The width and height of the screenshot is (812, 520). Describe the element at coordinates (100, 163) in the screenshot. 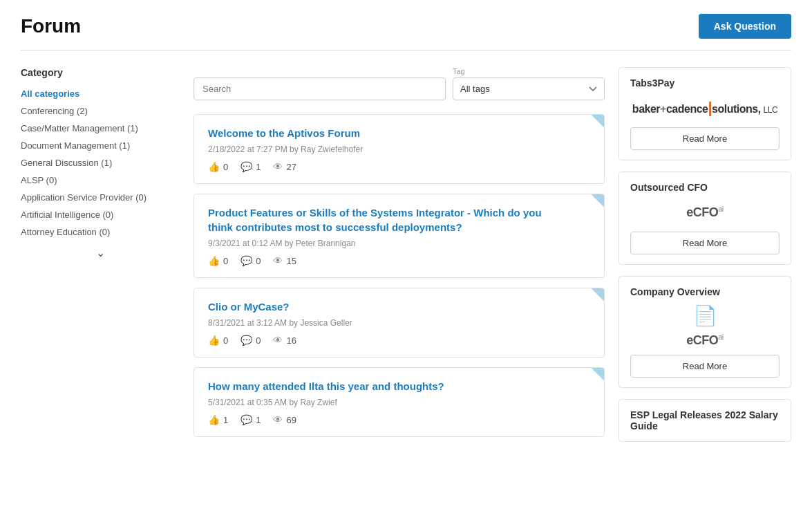

I see `sidebar-item: General Discussion (1)` at that location.